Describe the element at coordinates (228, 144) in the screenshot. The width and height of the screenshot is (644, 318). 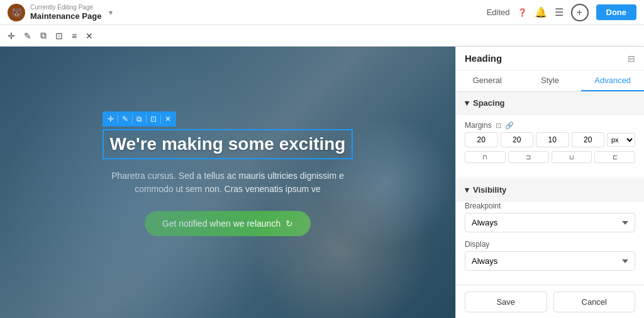
I see `heading-element: ✛ ✎ ⧉ ⊡ ✕ We're making some exciting` at that location.